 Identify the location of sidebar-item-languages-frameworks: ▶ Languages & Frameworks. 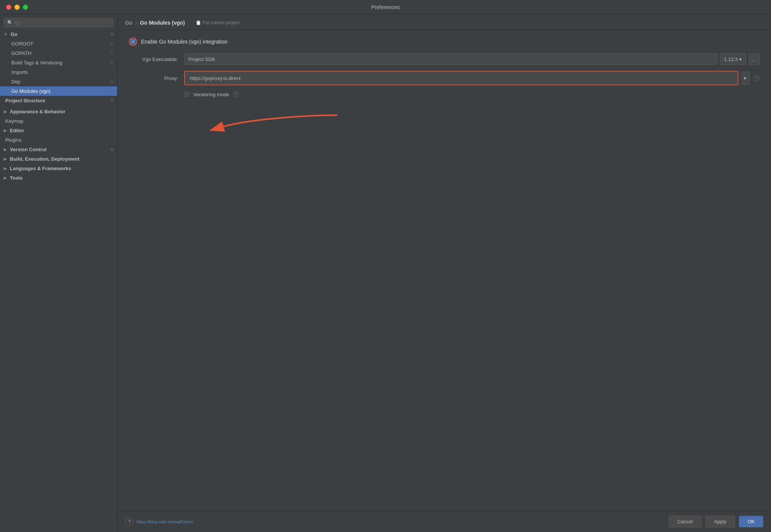
(58, 168).